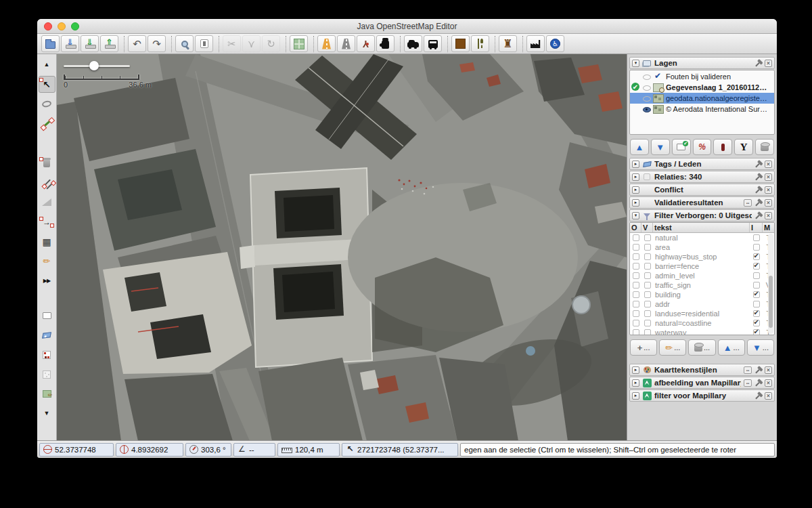 The width and height of the screenshot is (812, 508). Describe the element at coordinates (702, 332) in the screenshot. I see `filter-row: waterway T` at that location.